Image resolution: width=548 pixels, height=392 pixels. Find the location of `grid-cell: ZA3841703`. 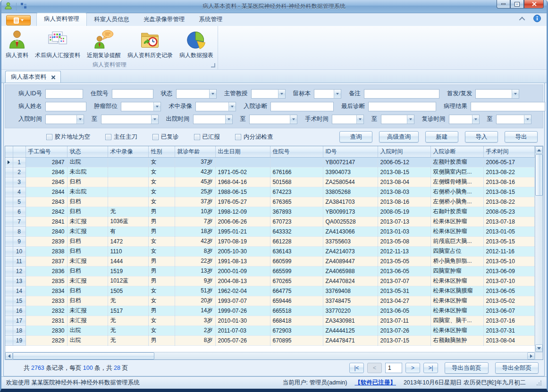

grid-cell: ZA3841703 is located at coordinates (350, 202).